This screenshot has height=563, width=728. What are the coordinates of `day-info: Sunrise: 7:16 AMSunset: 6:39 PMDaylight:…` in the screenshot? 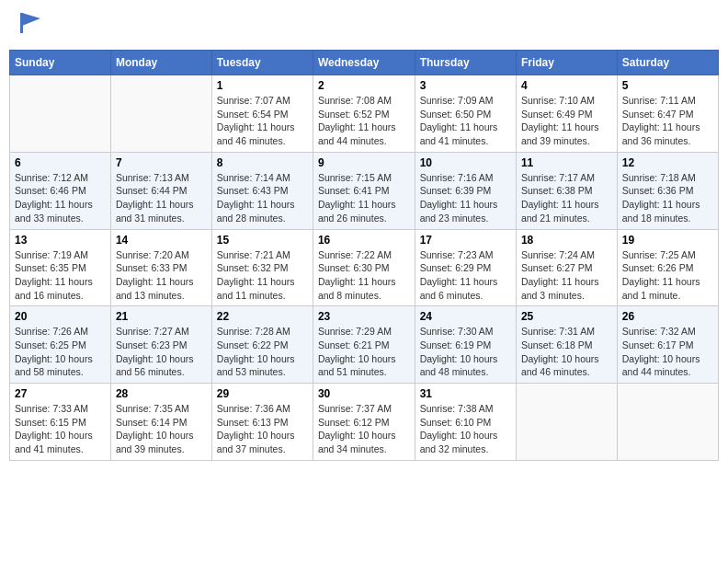 It's located at (465, 199).